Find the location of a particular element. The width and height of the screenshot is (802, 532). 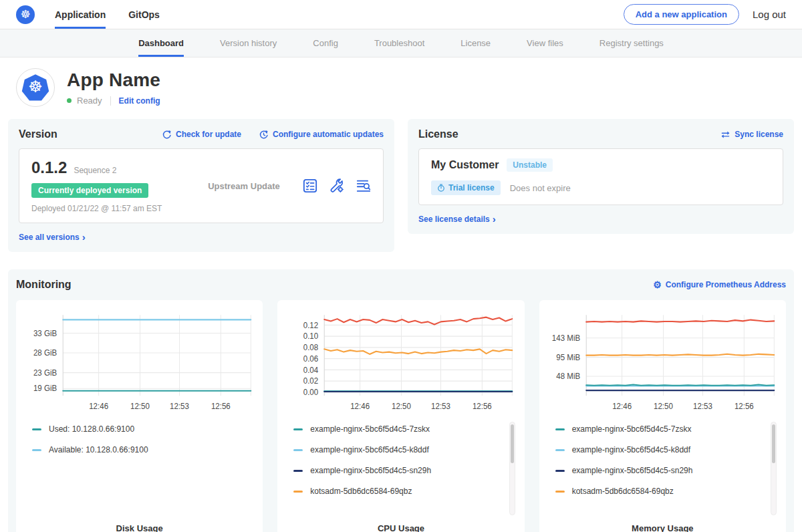

legend-item: Available: 10.128.0.66:9100 is located at coordinates (143, 450).